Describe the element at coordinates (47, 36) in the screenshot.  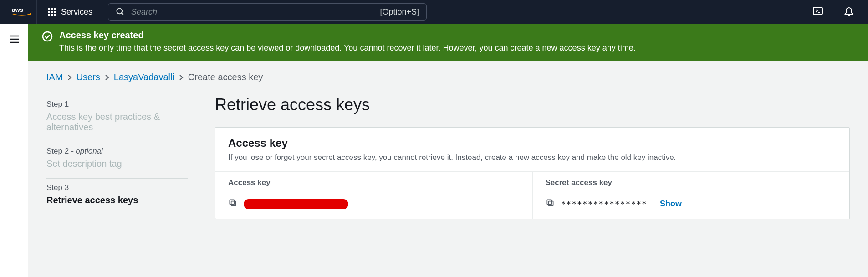
I see `check-circle-icon` at that location.